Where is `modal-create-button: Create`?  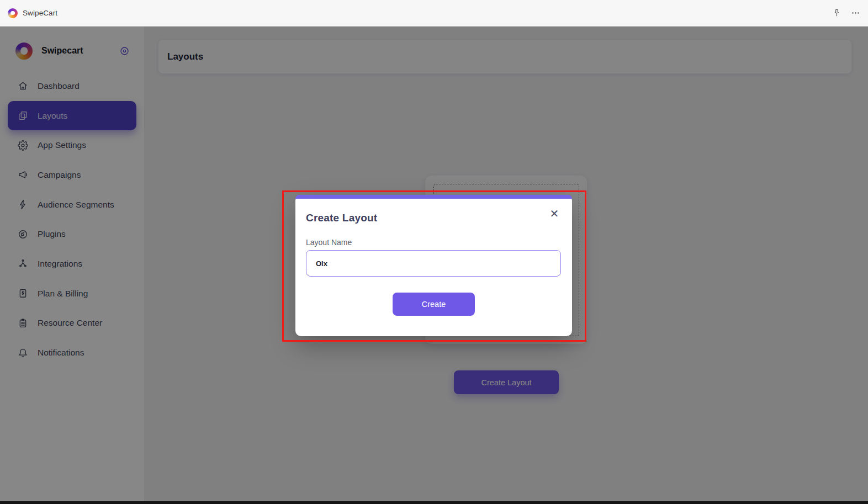 modal-create-button: Create is located at coordinates (434, 304).